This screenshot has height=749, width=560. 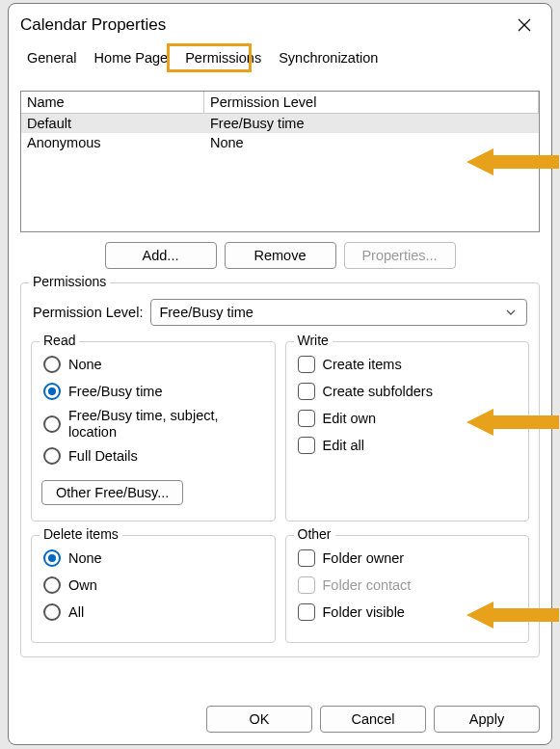 What do you see at coordinates (76, 612) in the screenshot?
I see `delete-all-label: All` at bounding box center [76, 612].